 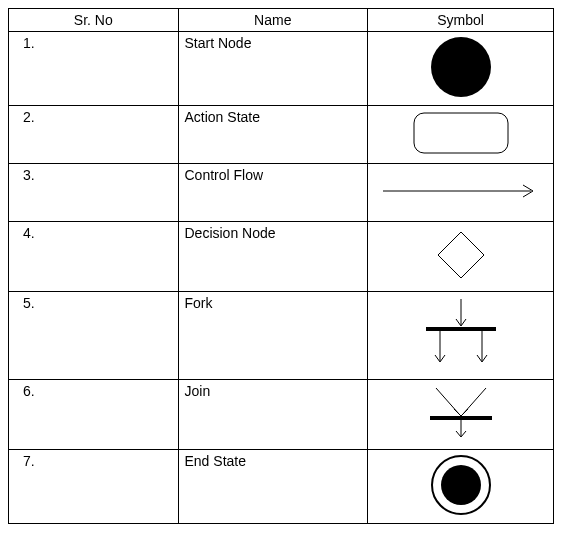 What do you see at coordinates (282, 135) in the screenshot?
I see `table-row: 2. Action State` at bounding box center [282, 135].